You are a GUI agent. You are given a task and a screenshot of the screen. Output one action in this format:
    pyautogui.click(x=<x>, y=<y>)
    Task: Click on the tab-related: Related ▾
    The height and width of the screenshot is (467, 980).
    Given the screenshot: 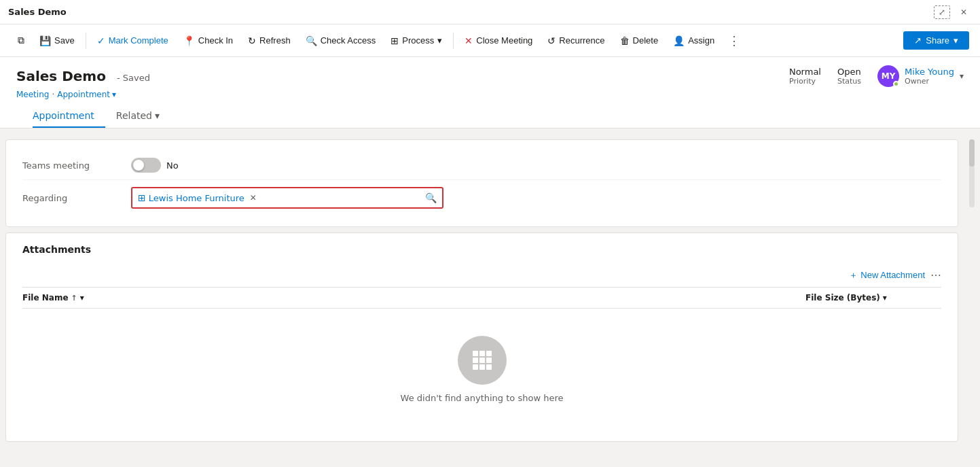 What is the action you would take?
    pyautogui.click(x=143, y=116)
    